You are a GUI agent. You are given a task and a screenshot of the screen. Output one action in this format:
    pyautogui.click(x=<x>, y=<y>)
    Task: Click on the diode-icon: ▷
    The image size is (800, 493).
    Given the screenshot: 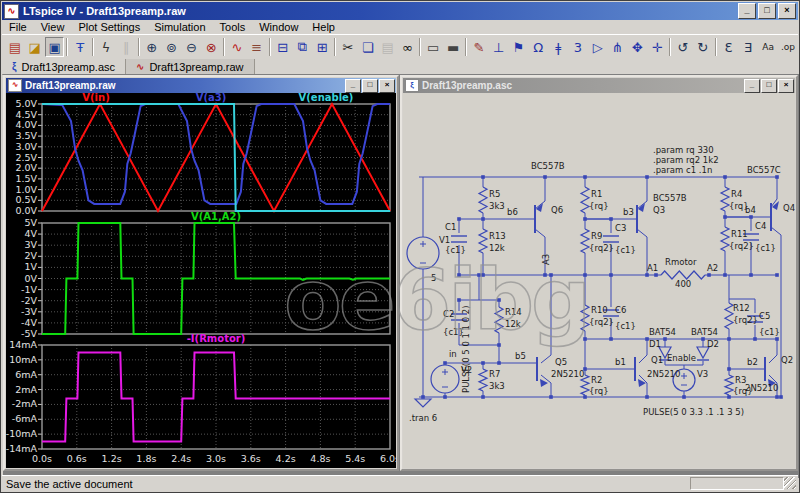 What is the action you would take?
    pyautogui.click(x=598, y=47)
    